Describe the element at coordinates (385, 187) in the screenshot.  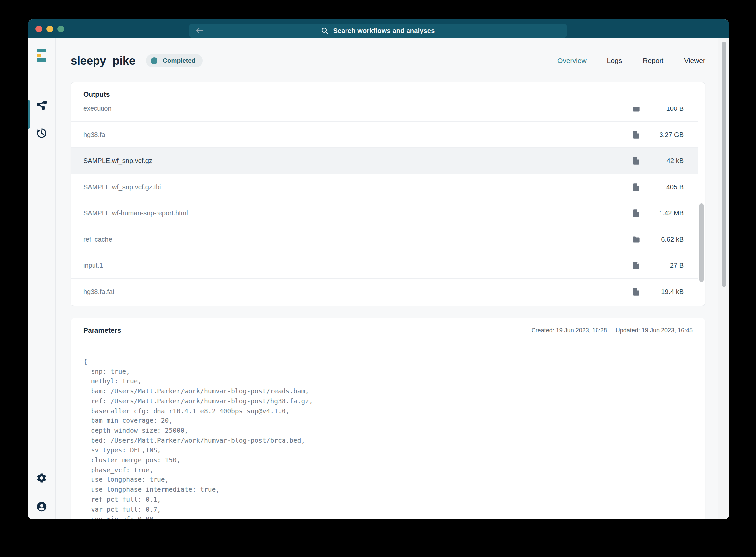
I see `output-row-sample-vcf-tbi: SAMPLE.wf_snp.vcf.gz.tbi 405 B` at that location.